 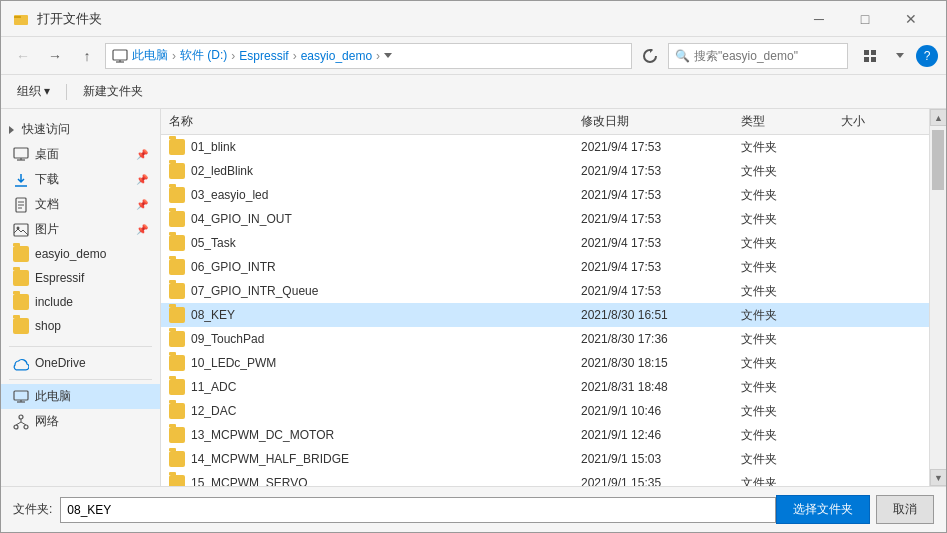 What do you see at coordinates (242, 219) in the screenshot?
I see `file-name-text: 04_GPIO_IN_OUT` at bounding box center [242, 219].